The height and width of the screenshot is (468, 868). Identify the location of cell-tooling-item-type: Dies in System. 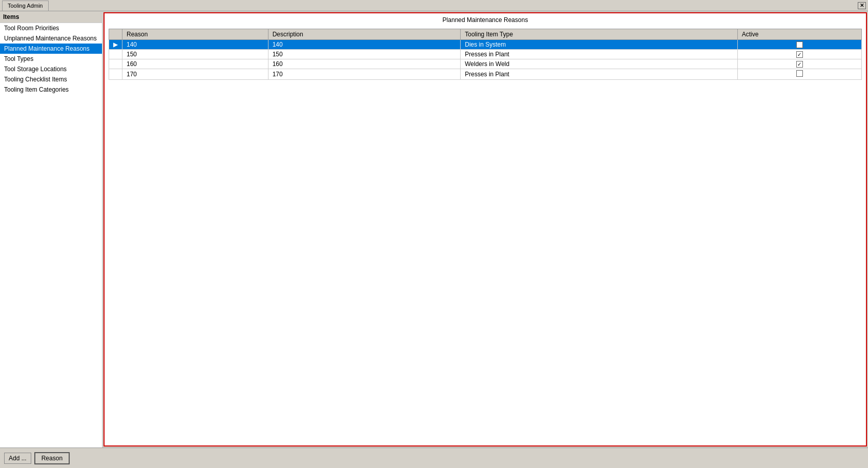
(599, 45).